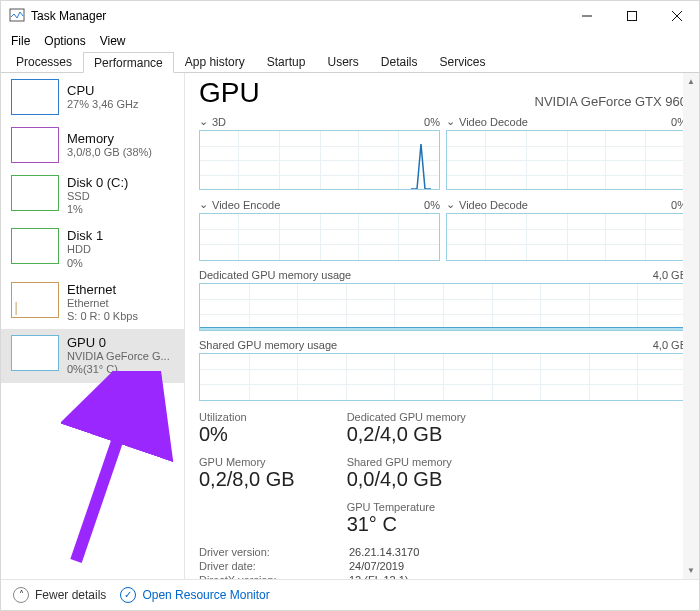  I want to click on gpumem-label: GPU Memory, so click(247, 462).